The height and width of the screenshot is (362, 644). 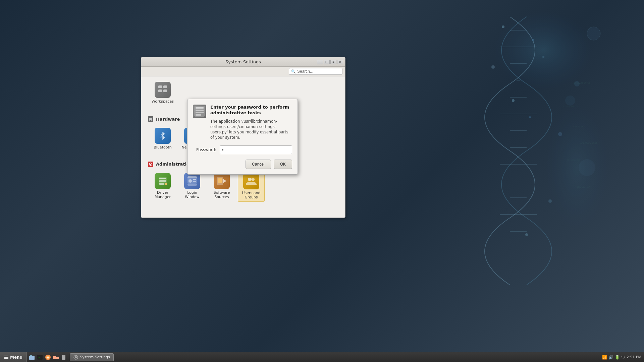 What do you see at coordinates (623, 357) in the screenshot?
I see `shield-tray-icon: 🛡` at bounding box center [623, 357].